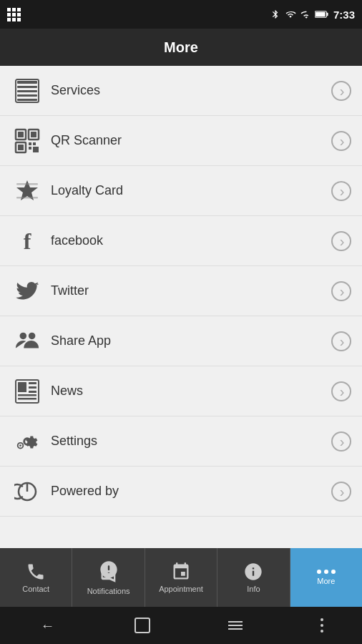 The image size is (362, 644). I want to click on menu-item-qr-scanner: QR Scanner, so click(181, 141).